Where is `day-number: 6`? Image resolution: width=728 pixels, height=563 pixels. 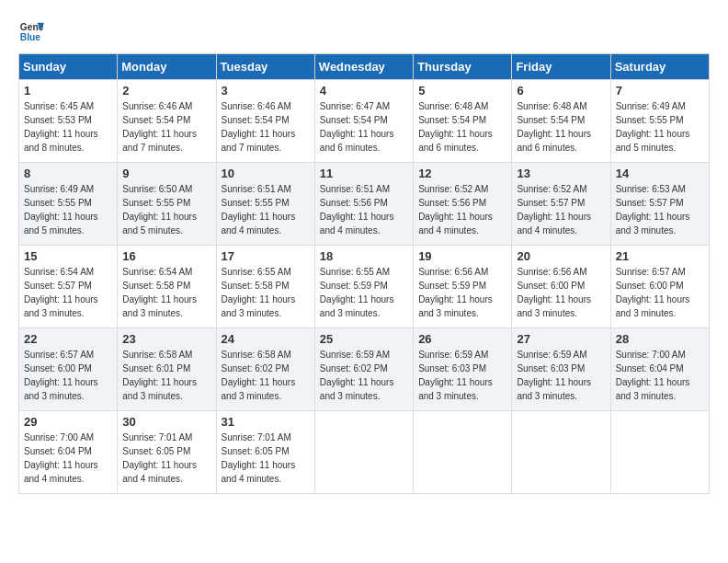
day-number: 6 is located at coordinates (561, 90).